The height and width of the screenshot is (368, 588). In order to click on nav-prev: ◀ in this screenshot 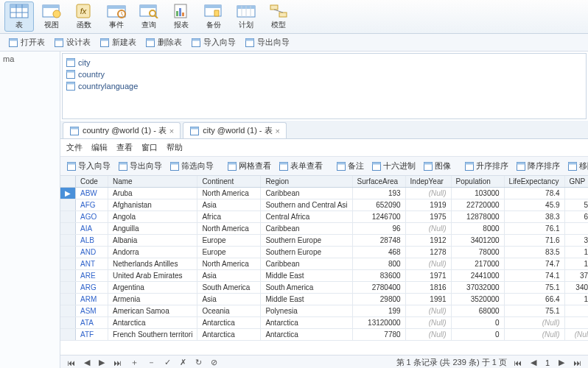, I will do `click(87, 362)`.